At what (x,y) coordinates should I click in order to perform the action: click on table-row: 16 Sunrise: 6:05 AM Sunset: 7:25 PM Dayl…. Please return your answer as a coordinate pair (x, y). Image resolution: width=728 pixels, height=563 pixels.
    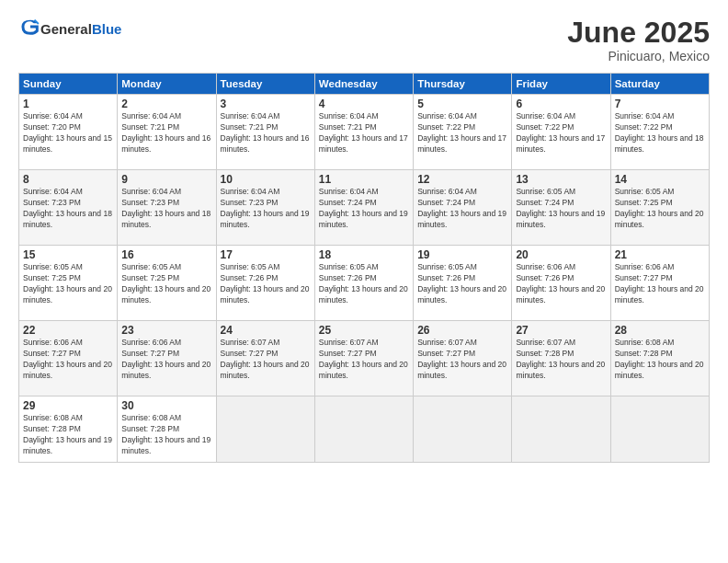
    Looking at the image, I should click on (167, 283).